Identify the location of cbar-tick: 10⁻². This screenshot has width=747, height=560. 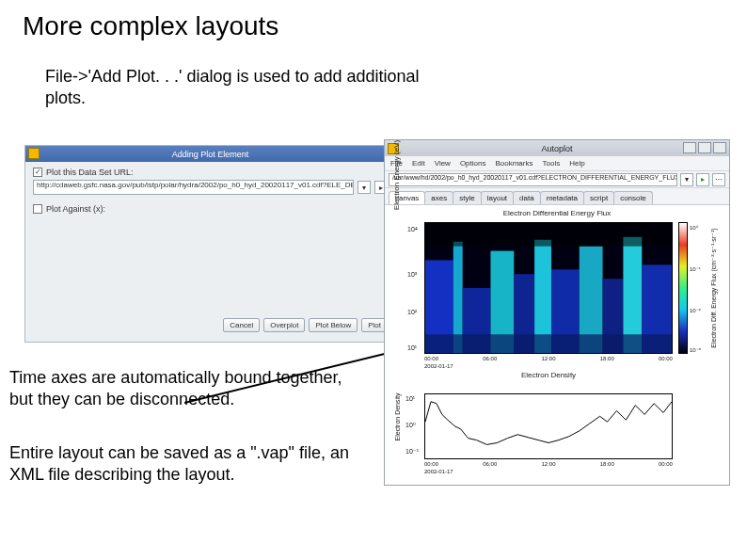
(695, 311).